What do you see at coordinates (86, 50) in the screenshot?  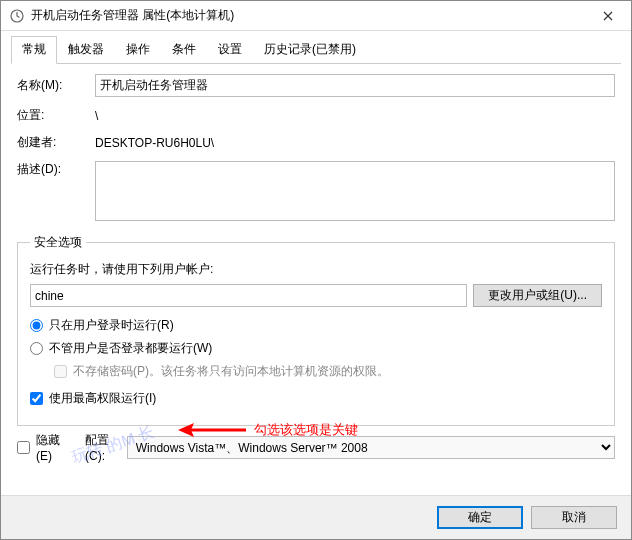 I see `tab-triggers: 触发器` at bounding box center [86, 50].